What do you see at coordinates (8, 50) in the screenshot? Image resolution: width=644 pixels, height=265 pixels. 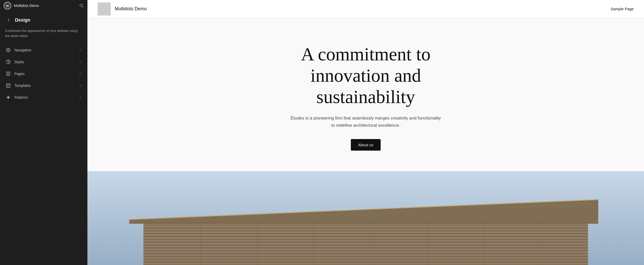 I see `navigation-icon` at bounding box center [8, 50].